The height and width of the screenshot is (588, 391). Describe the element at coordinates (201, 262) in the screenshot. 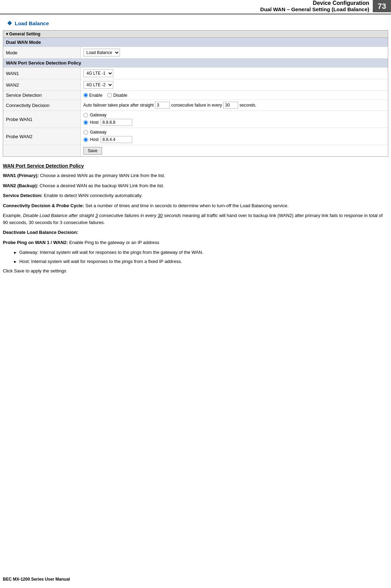

I see `bullet-host: ► Host: Internal system will wait for re…` at that location.